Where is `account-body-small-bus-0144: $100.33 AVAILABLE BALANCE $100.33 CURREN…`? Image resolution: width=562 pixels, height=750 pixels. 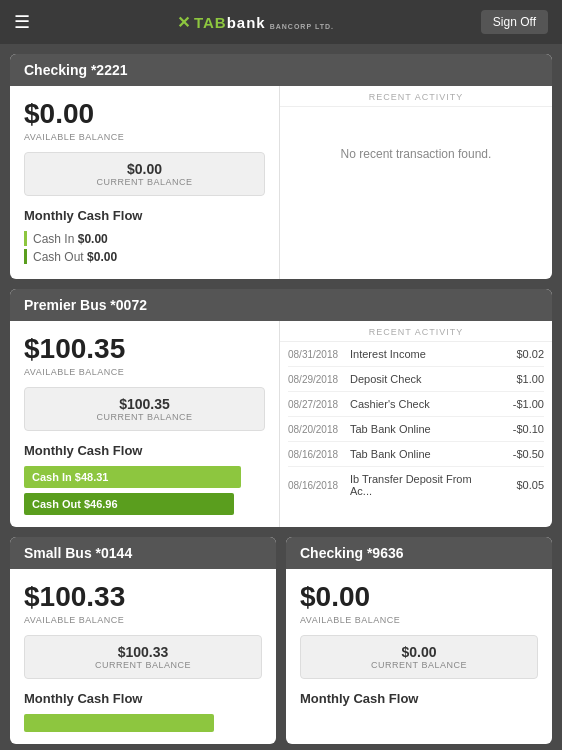
account-body-small-bus-0144: $100.33 AVAILABLE BALANCE $100.33 CURREN… is located at coordinates (143, 656).